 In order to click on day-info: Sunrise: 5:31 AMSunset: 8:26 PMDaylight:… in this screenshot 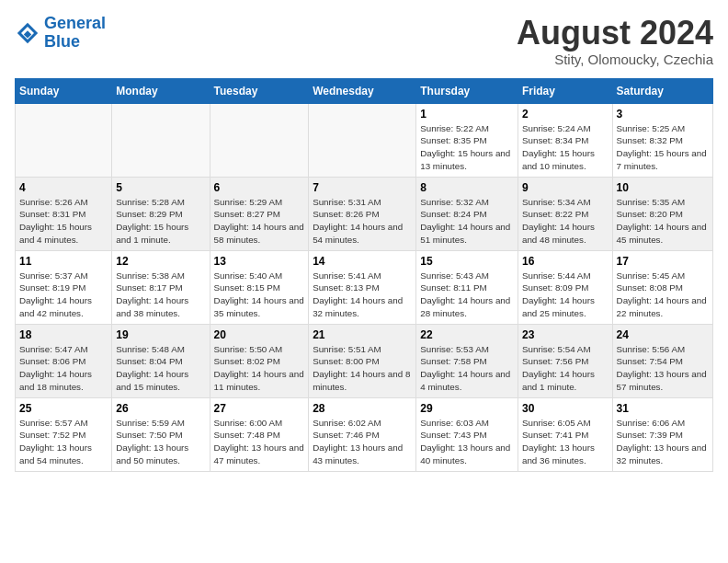, I will do `click(362, 221)`.